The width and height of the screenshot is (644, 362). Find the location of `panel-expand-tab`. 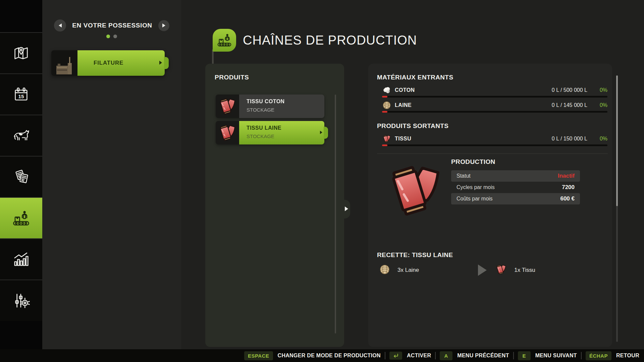

panel-expand-tab is located at coordinates (346, 209).